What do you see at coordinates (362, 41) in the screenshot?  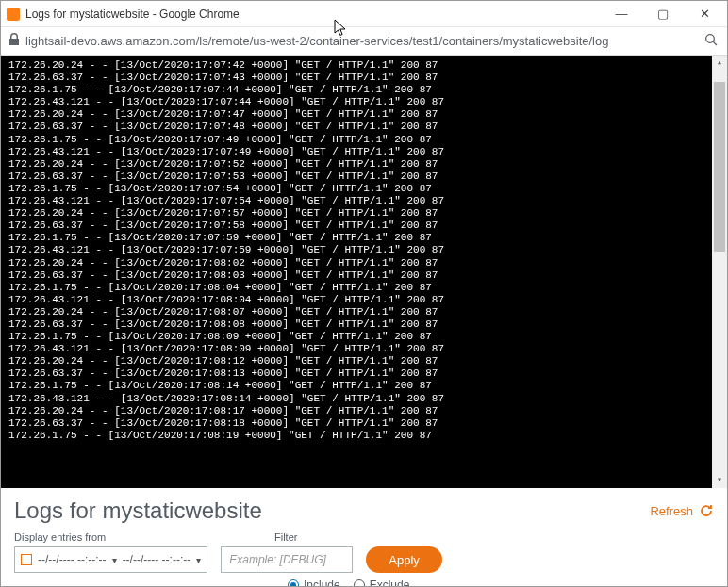 I see `url-text: lightsail-devo.aws.amazon.com/ls/remote/…` at bounding box center [362, 41].